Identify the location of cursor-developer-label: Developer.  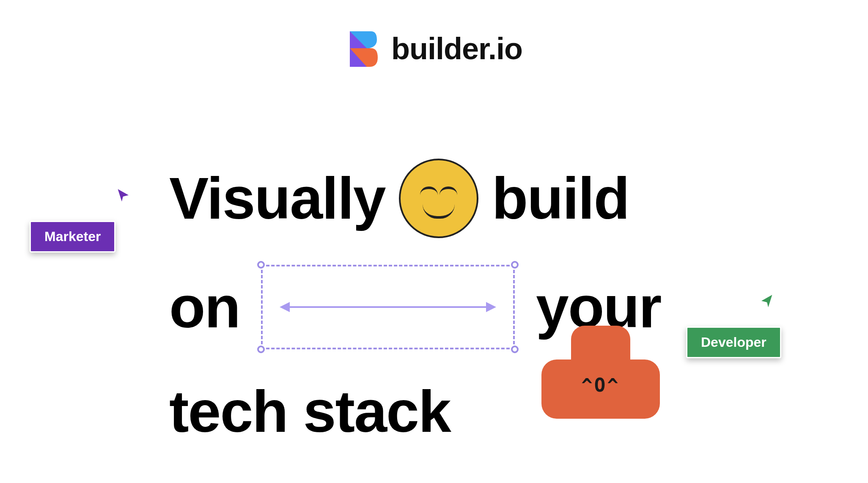
(733, 343).